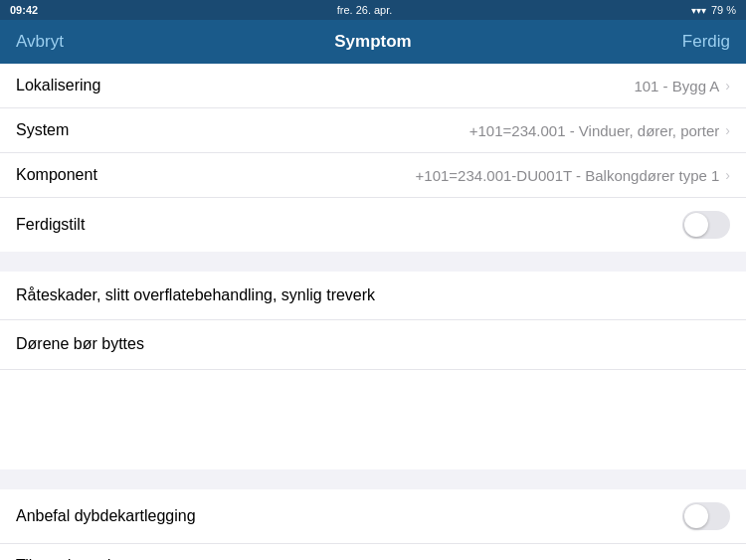  Describe the element at coordinates (42, 130) in the screenshot. I see `system-label: System` at that location.